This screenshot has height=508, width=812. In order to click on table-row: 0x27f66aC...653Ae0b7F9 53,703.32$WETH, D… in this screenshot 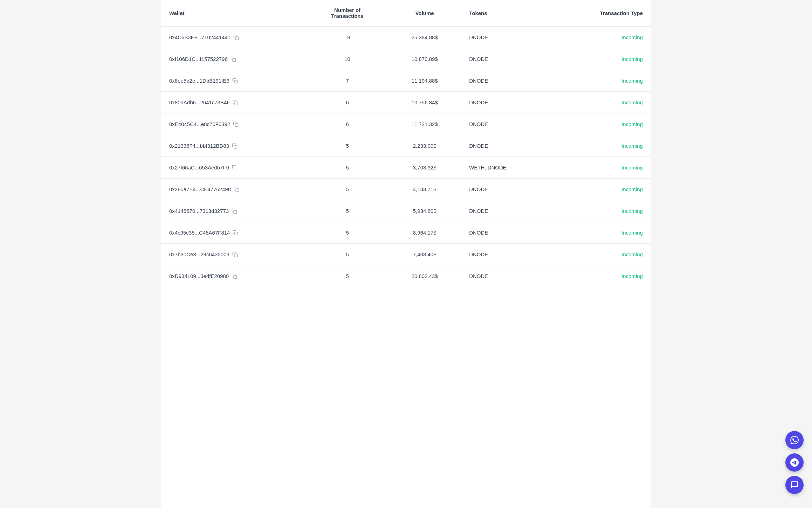, I will do `click(406, 168)`.